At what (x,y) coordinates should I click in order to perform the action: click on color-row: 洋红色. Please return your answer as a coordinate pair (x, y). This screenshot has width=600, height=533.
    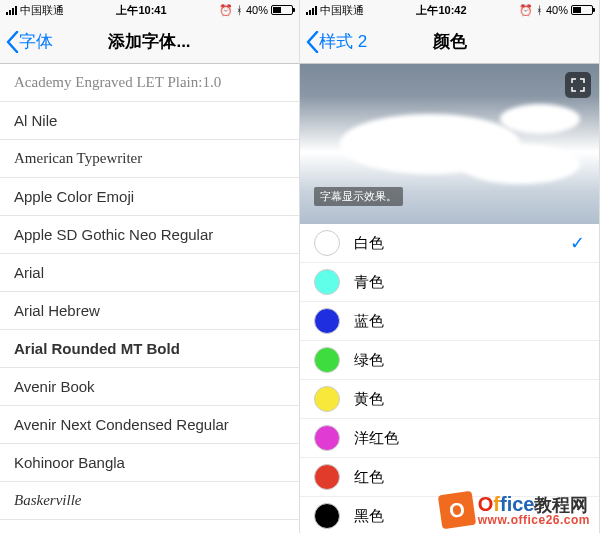
    Looking at the image, I should click on (450, 438).